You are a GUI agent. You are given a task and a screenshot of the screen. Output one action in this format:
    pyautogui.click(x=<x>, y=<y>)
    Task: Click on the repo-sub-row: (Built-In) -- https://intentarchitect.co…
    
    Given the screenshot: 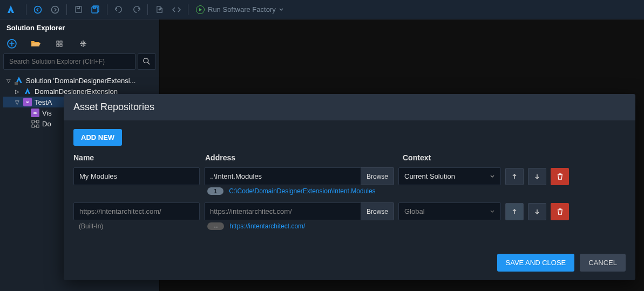 What is the action you would take?
    pyautogui.click(x=350, y=226)
    